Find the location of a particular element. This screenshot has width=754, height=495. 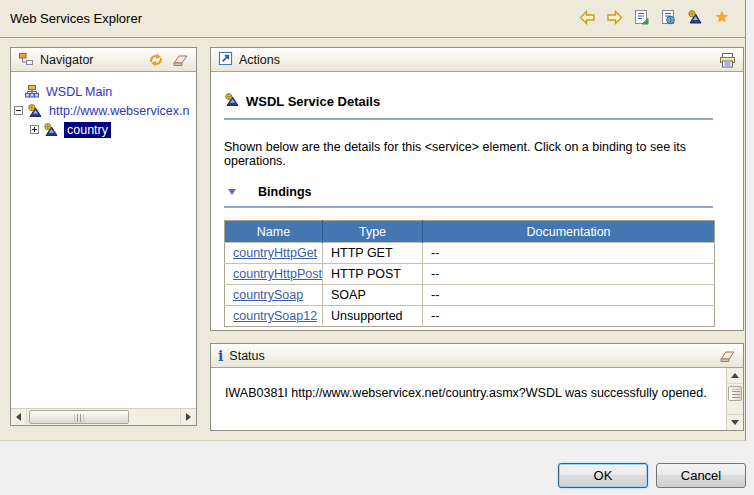

tree-item-country: country is located at coordinates (104, 130).